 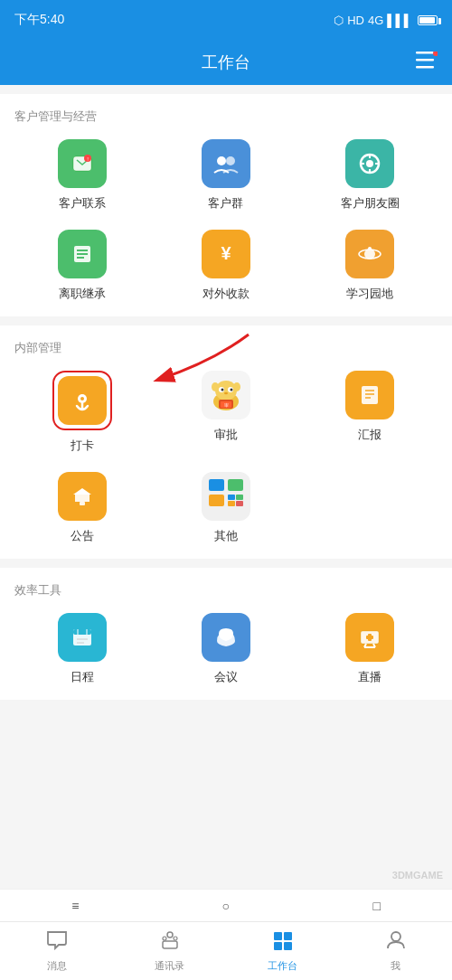 I want to click on efficiency-tools-grid: 日程 会议, so click(x=226, y=649).